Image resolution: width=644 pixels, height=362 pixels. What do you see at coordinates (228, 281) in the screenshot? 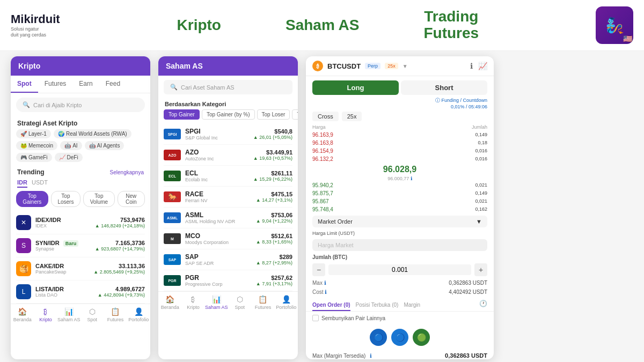
I see `stock-pgr: PGR PGR Progressive Corp $257,62 ▲ 7,91 …` at bounding box center [228, 281].